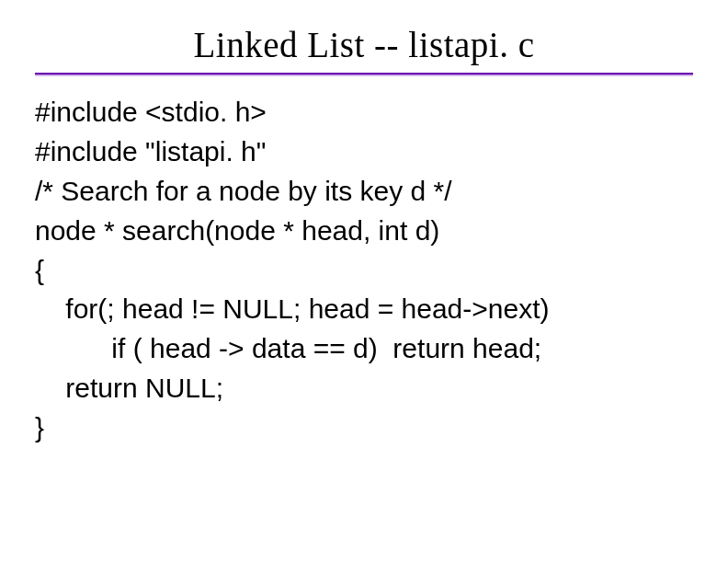  What do you see at coordinates (364, 388) in the screenshot?
I see `code-line: return NULL;` at bounding box center [364, 388].